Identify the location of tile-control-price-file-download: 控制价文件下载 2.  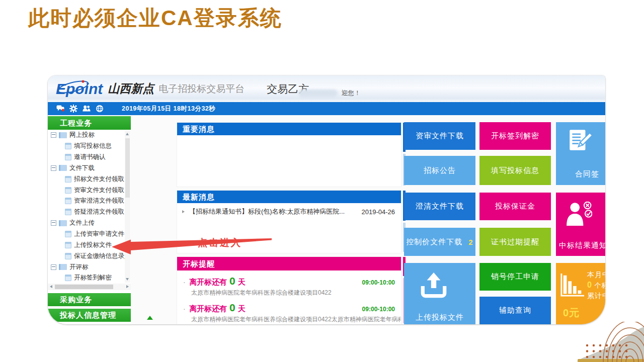
(440, 242).